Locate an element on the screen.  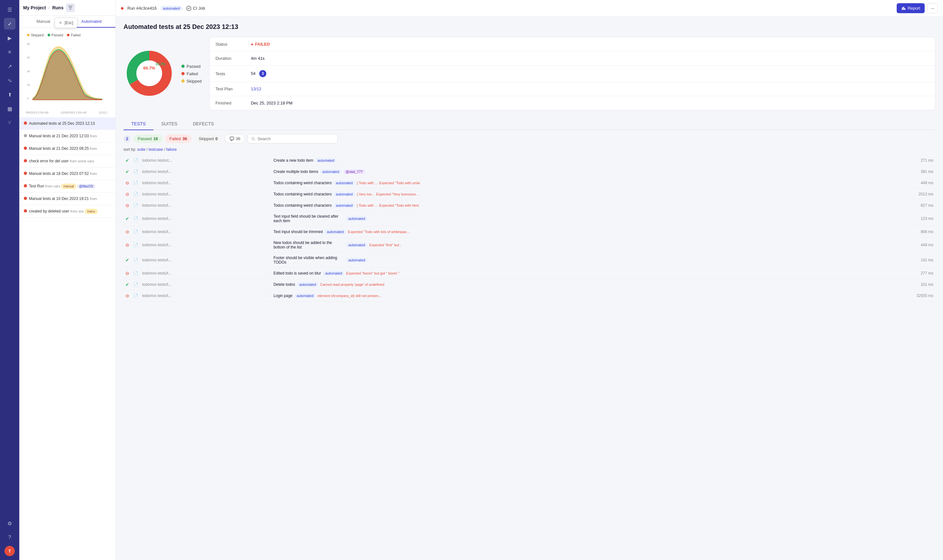
sort-suite-link: suite is located at coordinates (141, 149).